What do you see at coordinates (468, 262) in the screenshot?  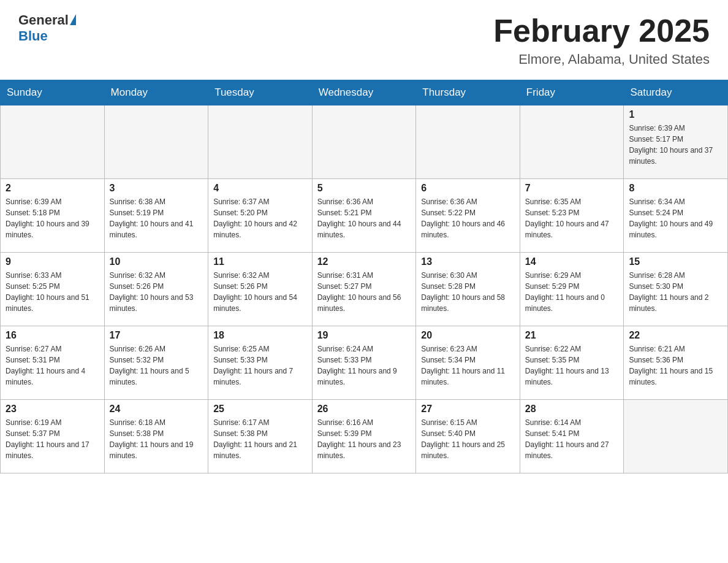 I see `day-number: 13` at bounding box center [468, 262].